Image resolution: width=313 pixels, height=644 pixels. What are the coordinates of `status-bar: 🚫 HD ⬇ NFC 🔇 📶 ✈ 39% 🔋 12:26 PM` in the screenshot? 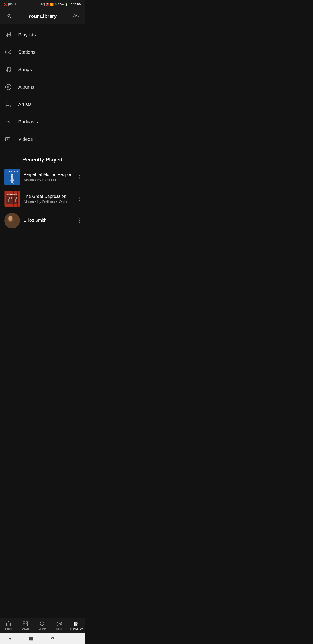 It's located at (42, 4).